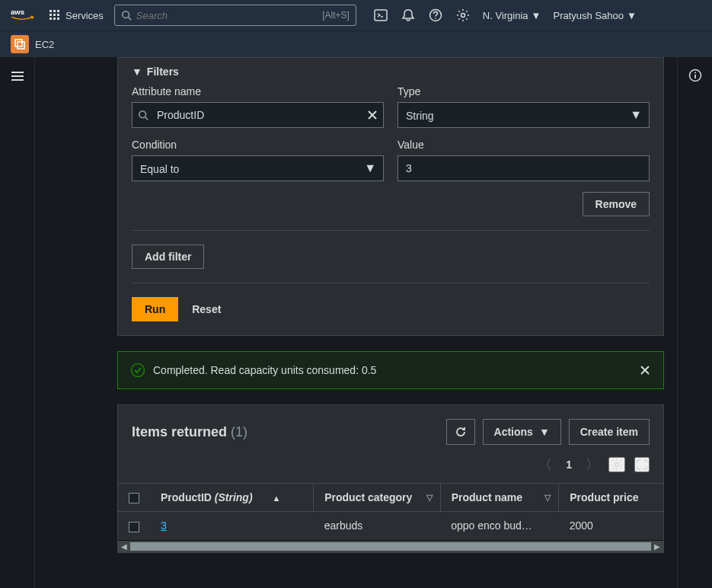  I want to click on info-panel-toggle, so click(695, 75).